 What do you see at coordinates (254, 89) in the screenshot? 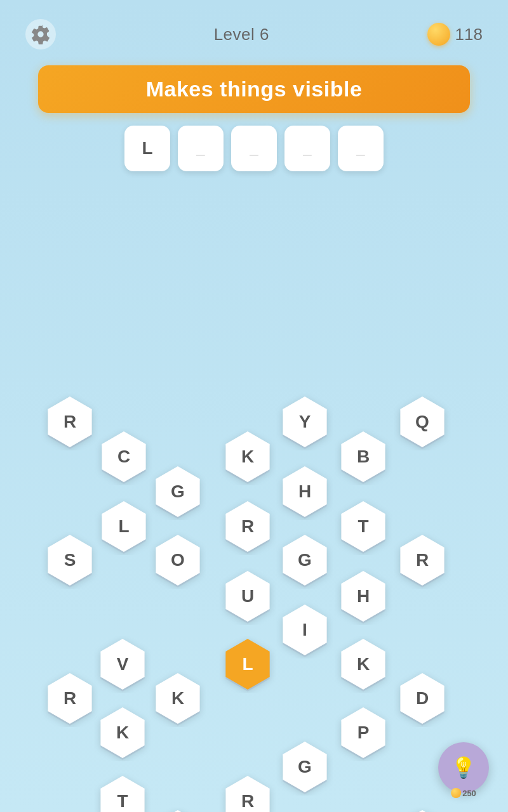
I see `clue-text: Makes things visible` at bounding box center [254, 89].